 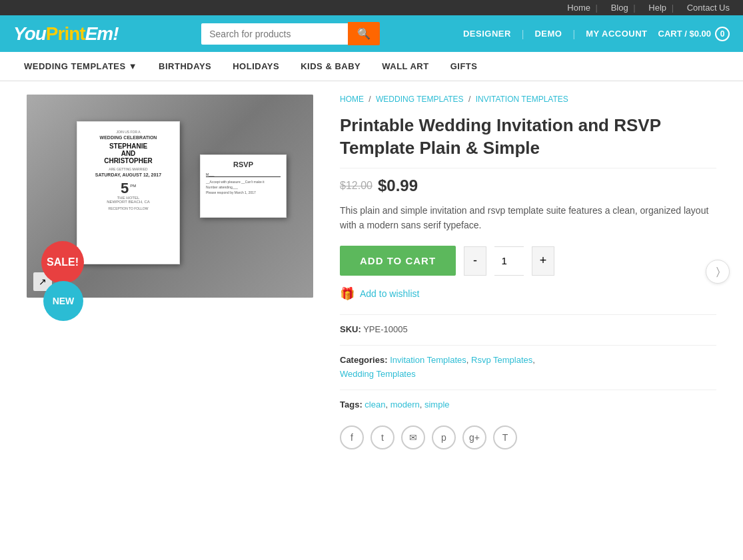 I want to click on rsvp-m-line: M___, so click(x=243, y=174).